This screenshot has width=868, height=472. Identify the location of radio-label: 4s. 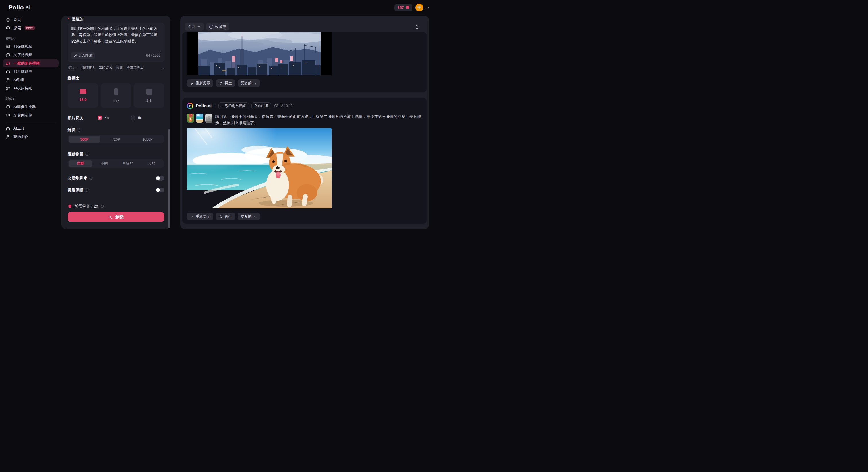
(107, 118).